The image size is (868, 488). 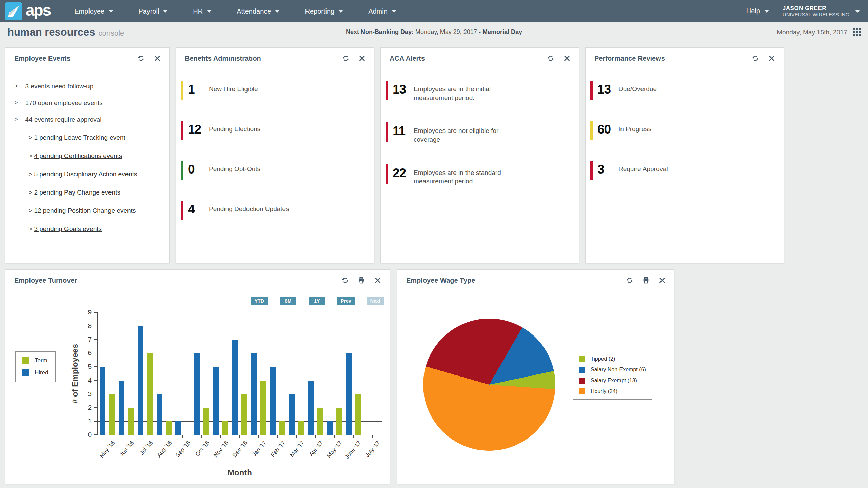 I want to click on list-item: 4 pending Certifications events, so click(x=99, y=161).